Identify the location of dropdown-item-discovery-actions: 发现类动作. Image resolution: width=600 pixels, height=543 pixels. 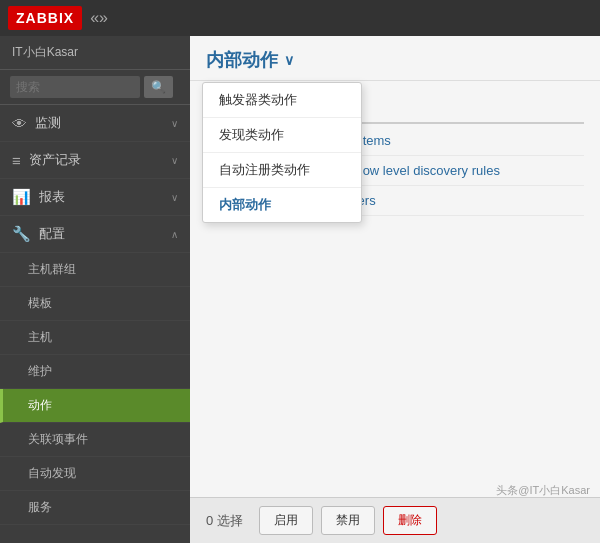
(282, 136).